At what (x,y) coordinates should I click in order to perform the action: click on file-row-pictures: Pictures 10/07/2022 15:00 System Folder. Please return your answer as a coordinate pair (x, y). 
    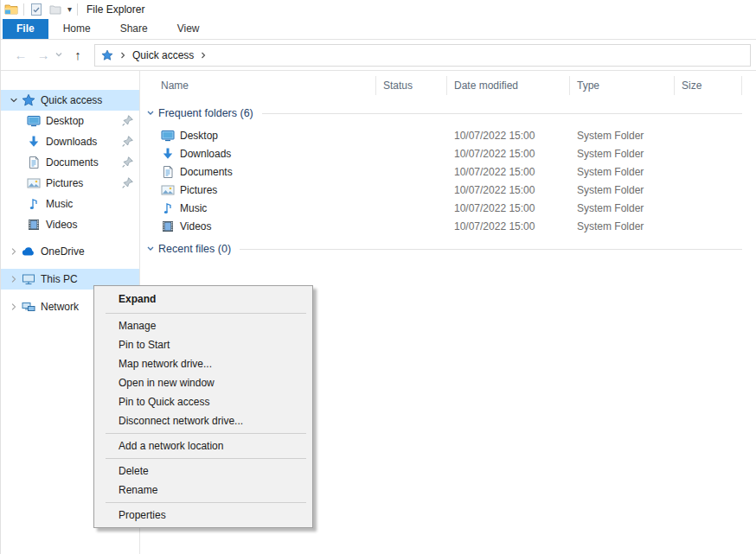
    Looking at the image, I should click on (448, 190).